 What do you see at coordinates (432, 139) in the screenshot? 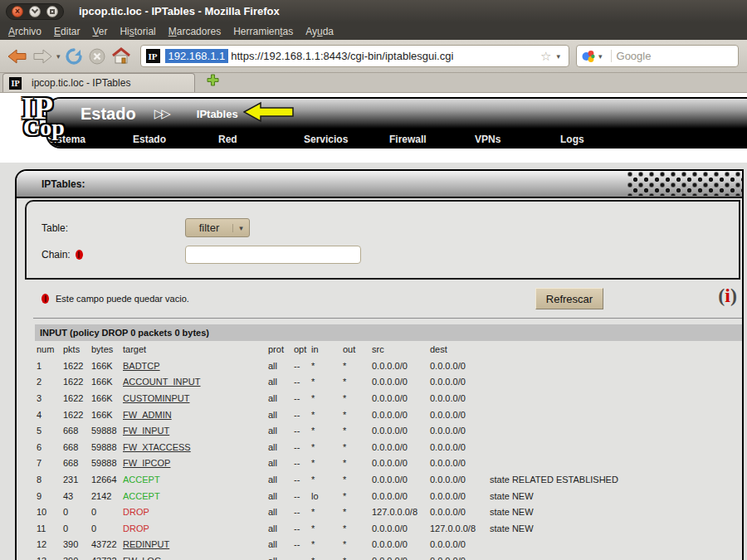
I see `site-nav-item: Firewall` at bounding box center [432, 139].